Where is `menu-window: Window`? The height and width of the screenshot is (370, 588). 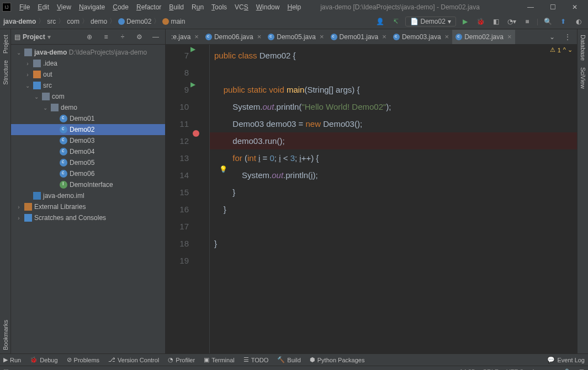
menu-window: Window is located at coordinates (268, 7).